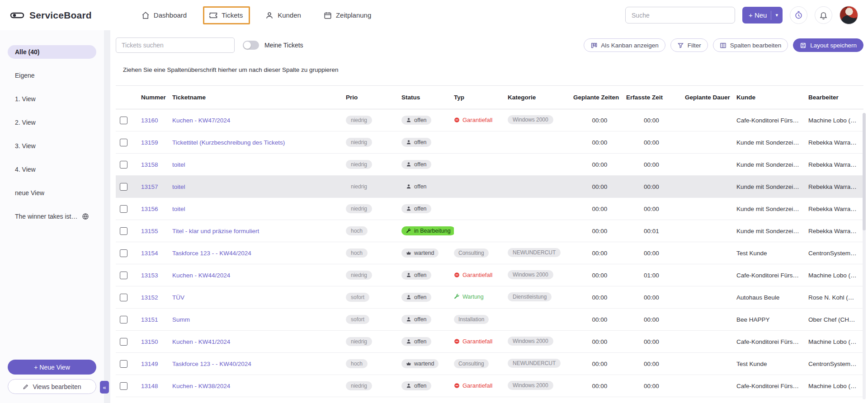 This screenshot has height=403, width=868. What do you see at coordinates (52, 75) in the screenshot?
I see `sidebar-view-item: Eigene` at bounding box center [52, 75].